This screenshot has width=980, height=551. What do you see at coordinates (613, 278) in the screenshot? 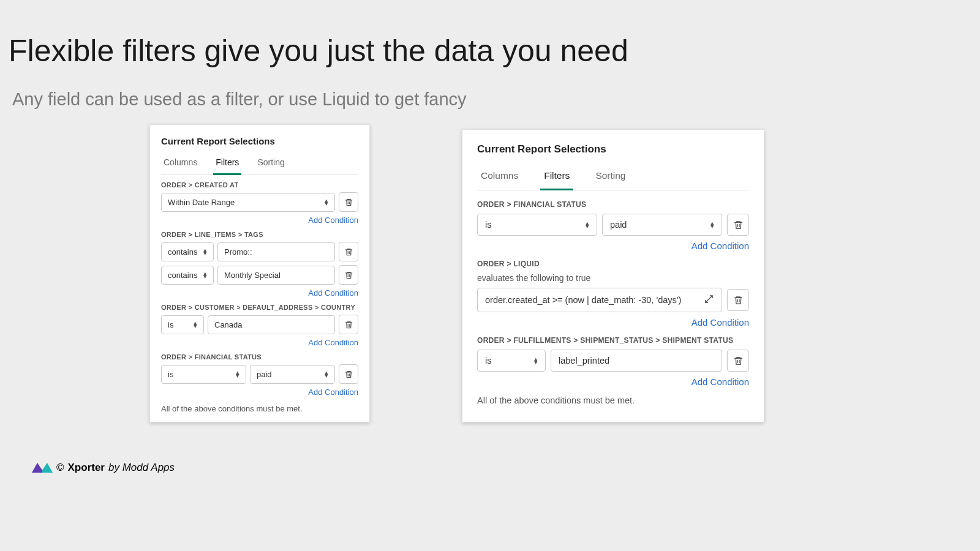
I see `filter-sub-label: evaluates the following to true` at bounding box center [613, 278].